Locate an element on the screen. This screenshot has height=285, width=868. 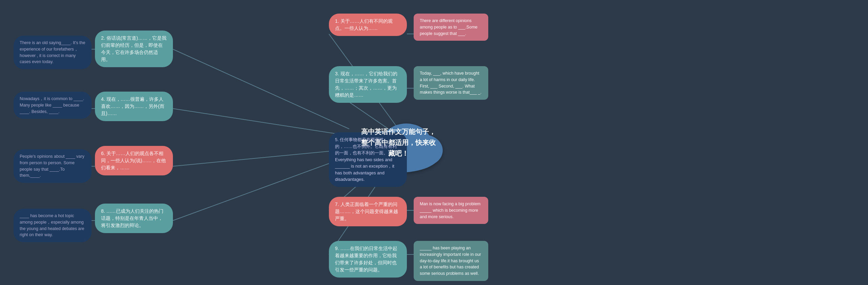
left-node-4-main: 4. 现在，……很普遍，许多人喜欢……，因为……，另外(而且)…… is located at coordinates (134, 107).